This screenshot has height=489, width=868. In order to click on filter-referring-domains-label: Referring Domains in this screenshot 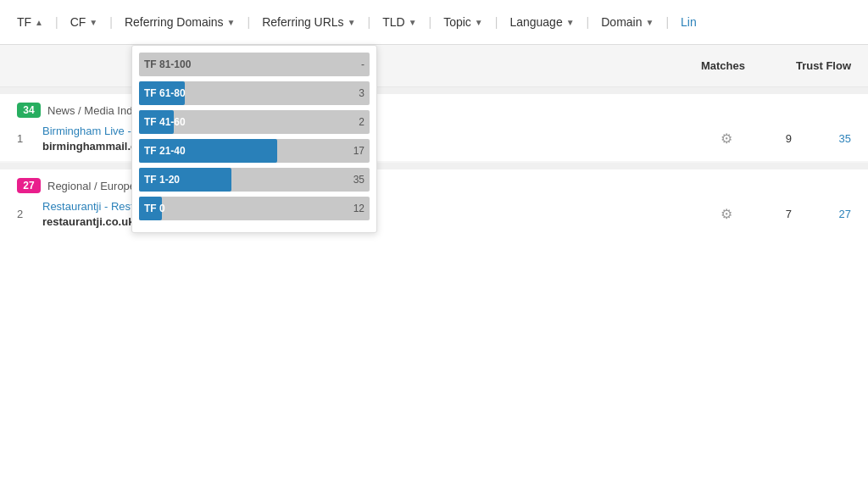, I will do `click(175, 22)`.